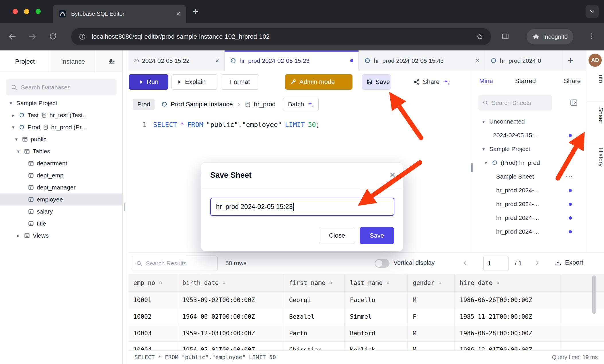  What do you see at coordinates (569, 263) in the screenshot?
I see `export-button: Export` at bounding box center [569, 263].